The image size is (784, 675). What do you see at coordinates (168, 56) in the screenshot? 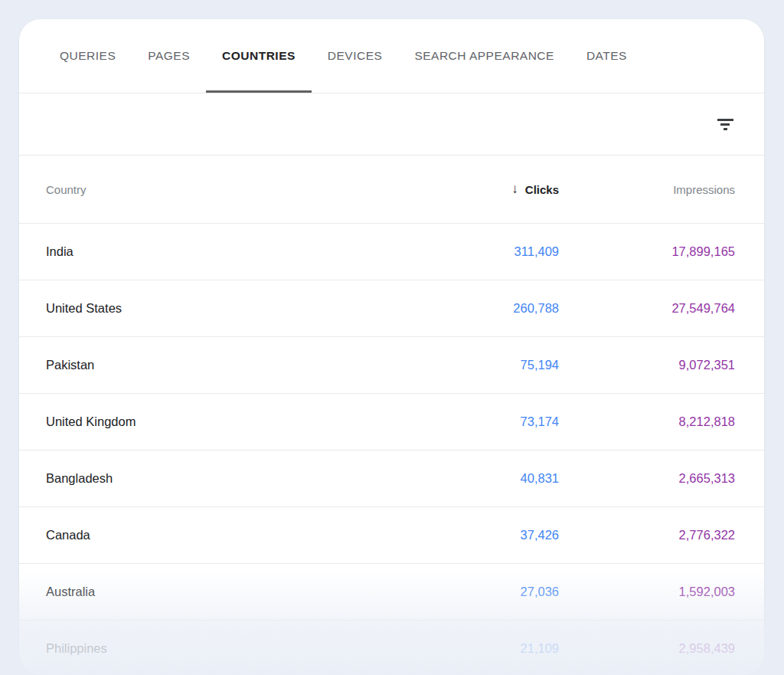
I see `tab-pages: PAGES` at bounding box center [168, 56].